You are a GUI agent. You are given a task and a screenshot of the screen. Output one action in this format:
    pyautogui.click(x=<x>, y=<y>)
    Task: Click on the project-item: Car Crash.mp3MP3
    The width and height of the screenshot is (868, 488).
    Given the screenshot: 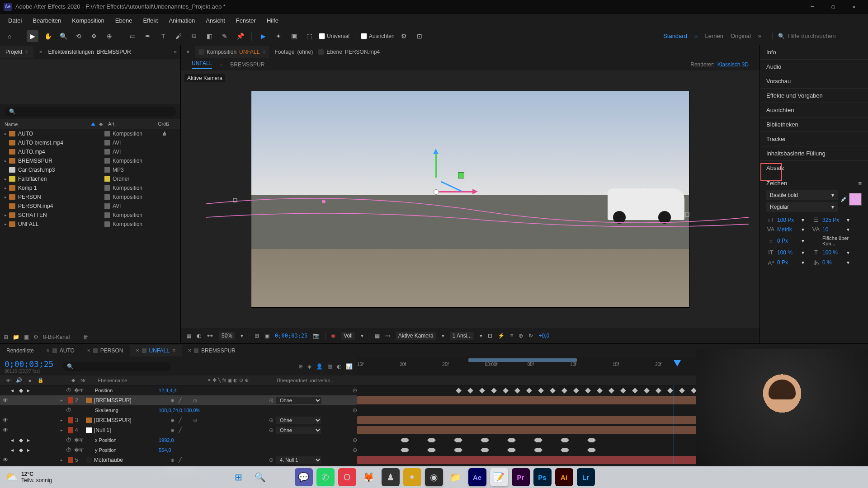 What is the action you would take?
    pyautogui.click(x=90, y=170)
    